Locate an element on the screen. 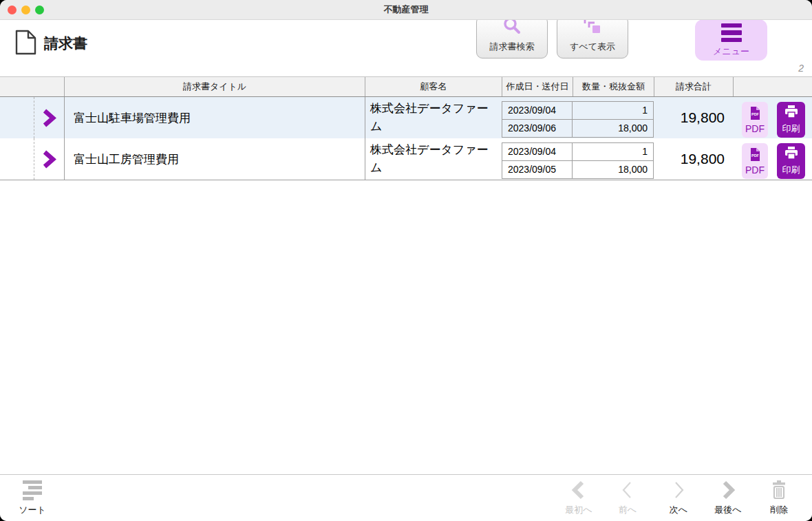 This screenshot has width=812, height=521. show-all-button: すべて表示 is located at coordinates (592, 37).